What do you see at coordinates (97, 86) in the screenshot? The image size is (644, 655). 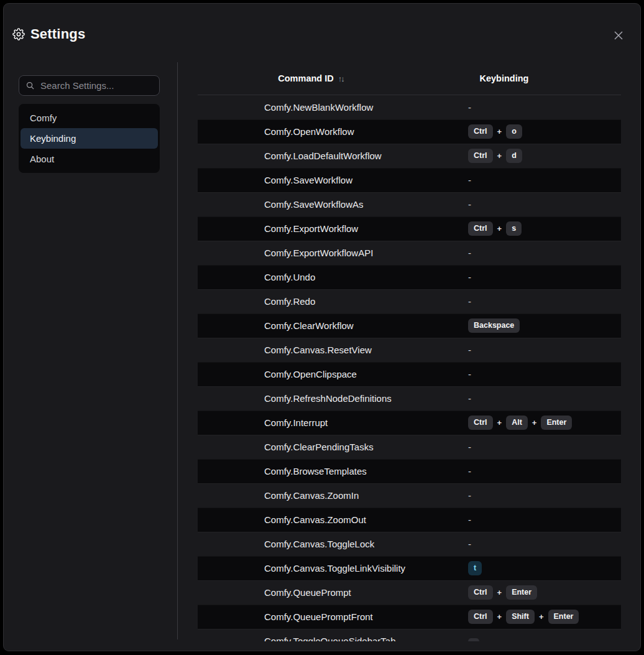 I see `search-input` at bounding box center [97, 86].